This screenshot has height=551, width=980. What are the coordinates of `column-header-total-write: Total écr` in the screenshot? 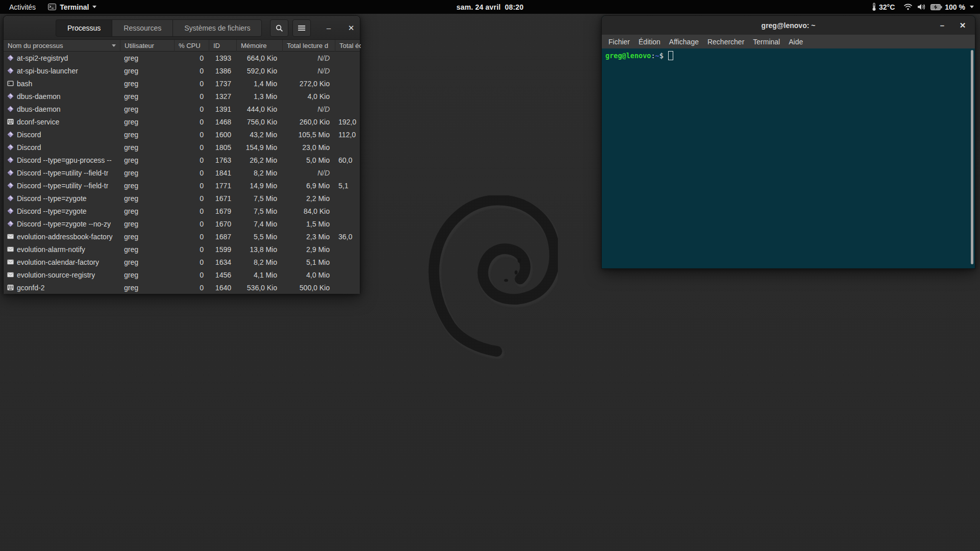 It's located at (348, 46).